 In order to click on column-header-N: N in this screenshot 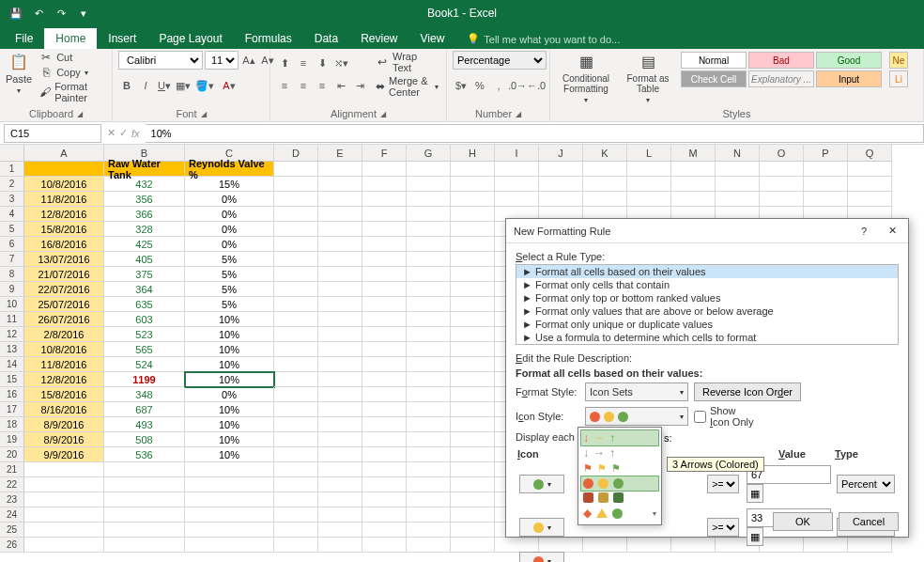, I will do `click(738, 153)`.